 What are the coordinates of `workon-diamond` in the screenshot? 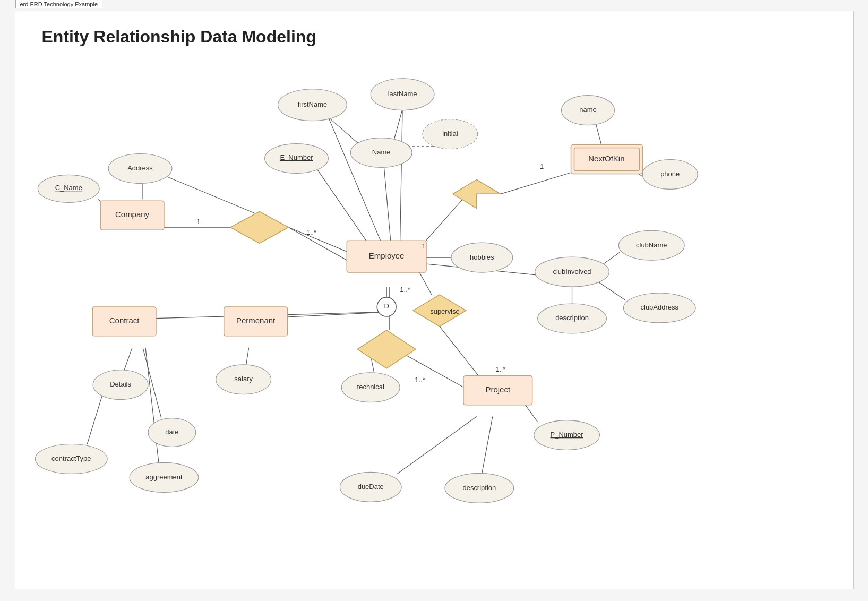 It's located at (386, 349).